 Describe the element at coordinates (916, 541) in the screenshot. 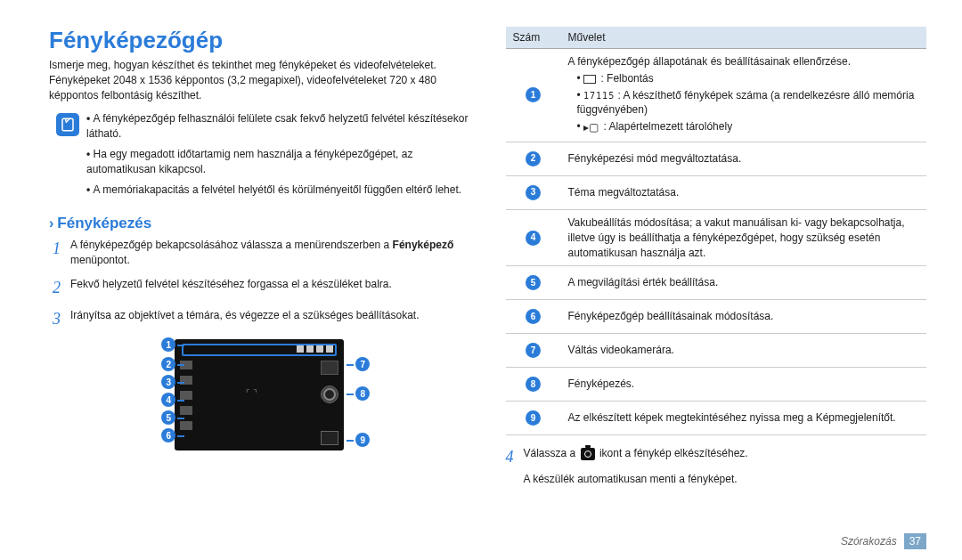

I see `page-number: 37` at that location.